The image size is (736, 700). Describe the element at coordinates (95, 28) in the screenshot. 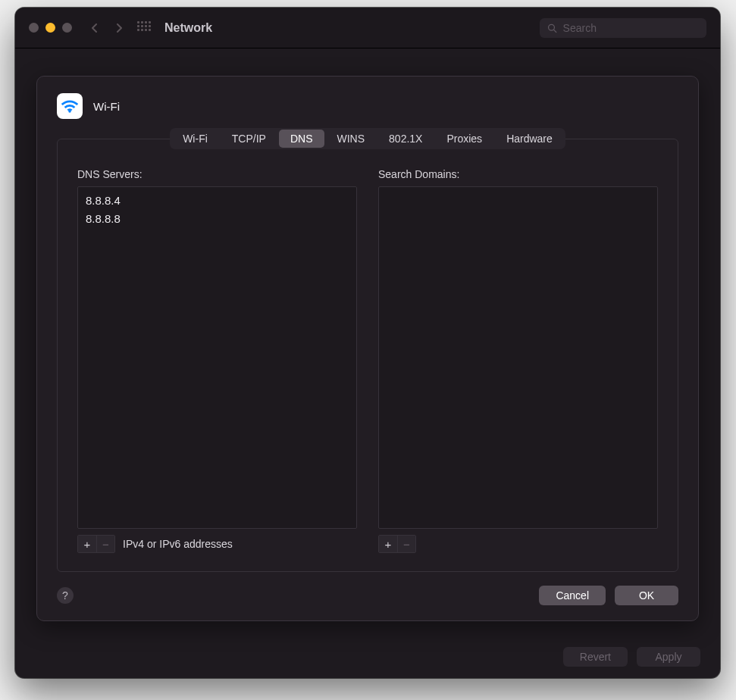

I see `nav-back-icon` at that location.